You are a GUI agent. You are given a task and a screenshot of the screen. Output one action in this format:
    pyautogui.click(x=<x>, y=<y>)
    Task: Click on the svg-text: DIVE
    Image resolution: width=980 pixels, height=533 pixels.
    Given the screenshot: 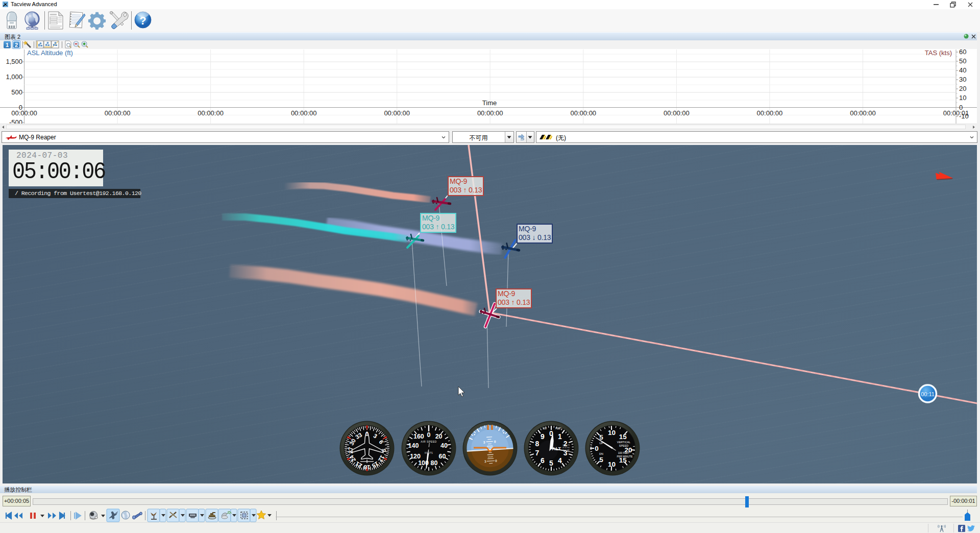 What is the action you would take?
    pyautogui.click(x=491, y=457)
    